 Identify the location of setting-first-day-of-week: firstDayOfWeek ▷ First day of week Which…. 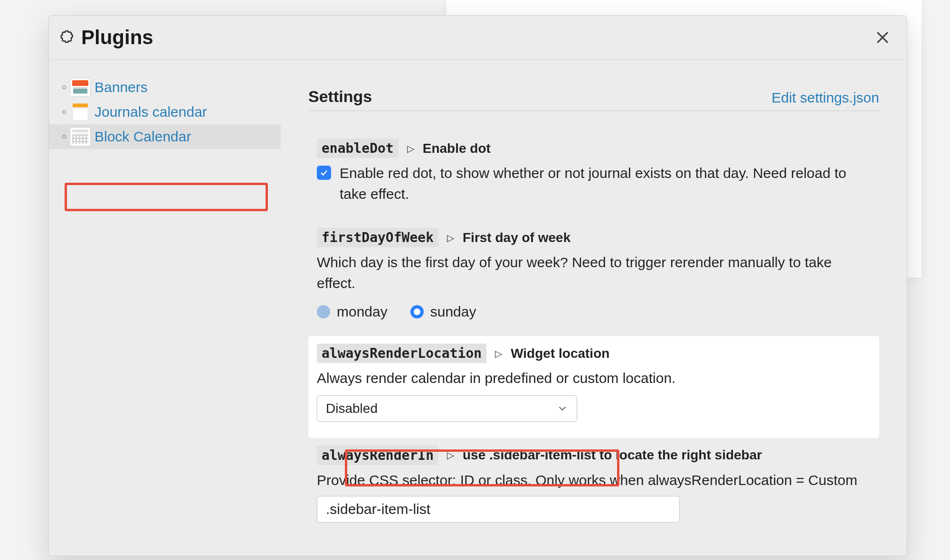
(594, 278).